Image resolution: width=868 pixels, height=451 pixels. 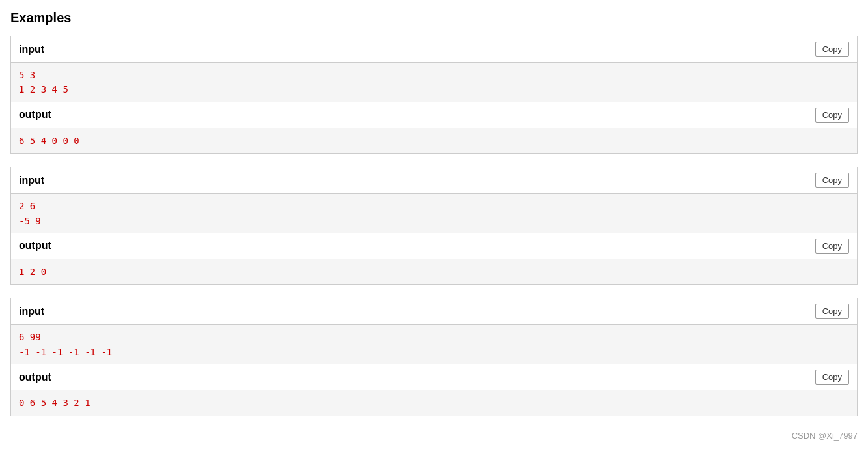 I want to click on output-content-1: 6 5 4 0 0 0, so click(x=434, y=141).